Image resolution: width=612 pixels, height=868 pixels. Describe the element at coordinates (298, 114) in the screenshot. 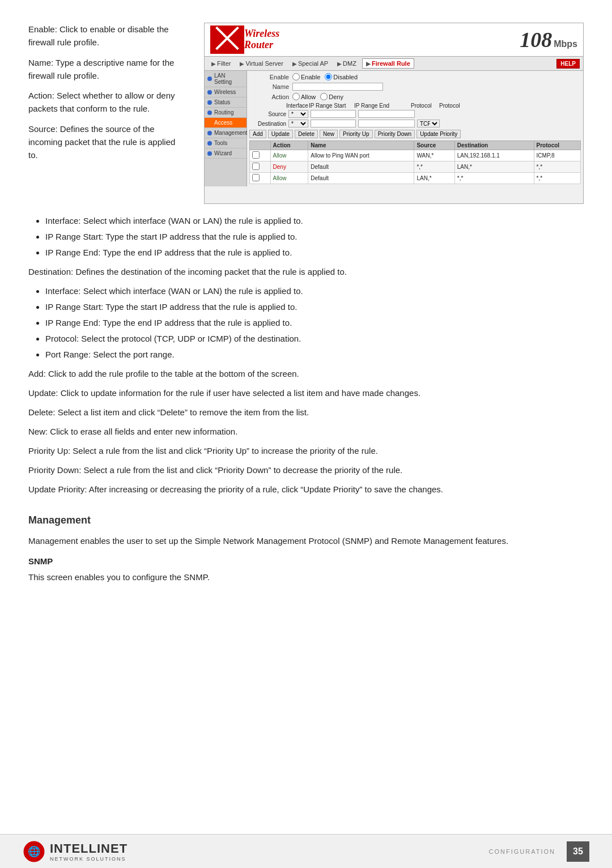

I see `source-interface-select: *WANLAN` at that location.